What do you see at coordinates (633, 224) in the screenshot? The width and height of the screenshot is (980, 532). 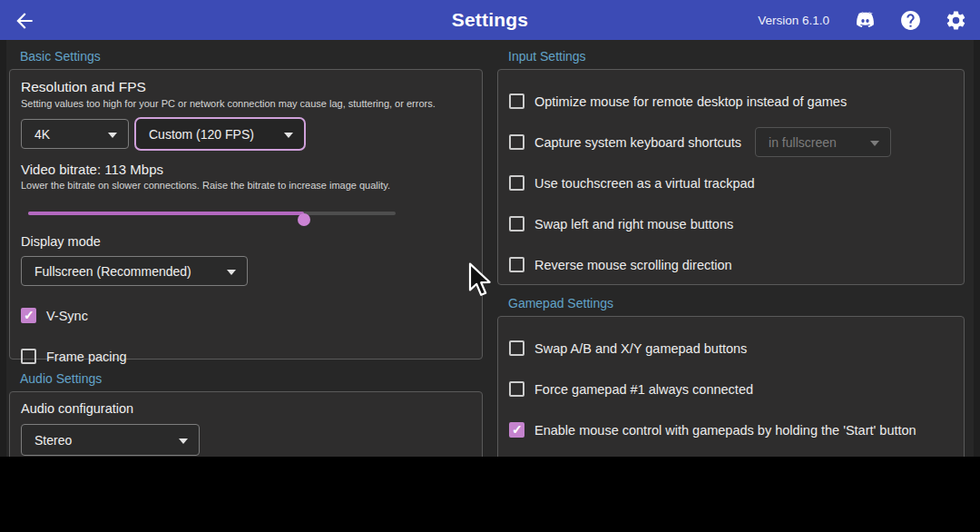 I see `swap-mouse-buttons-label: Swap left and right mouse buttons` at bounding box center [633, 224].